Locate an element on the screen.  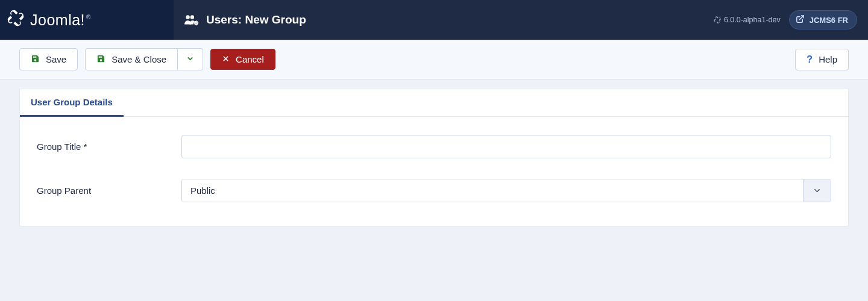
site-pill-label: JCMS6 FR is located at coordinates (829, 20).